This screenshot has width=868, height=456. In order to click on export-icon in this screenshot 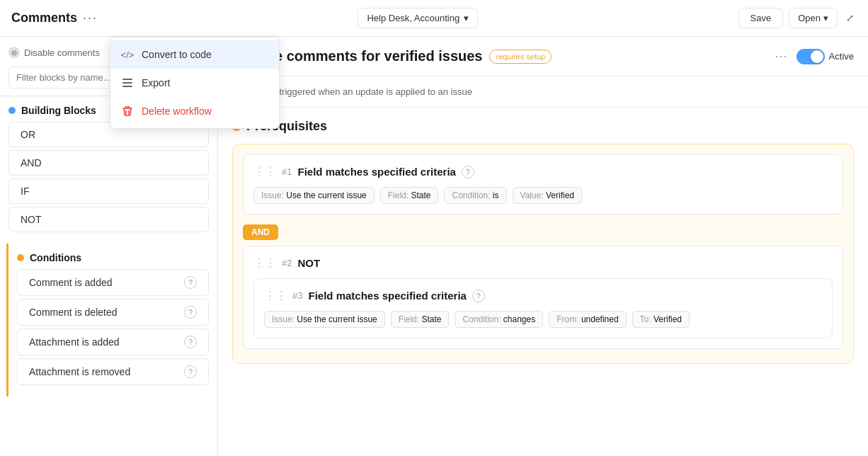, I will do `click(127, 83)`.